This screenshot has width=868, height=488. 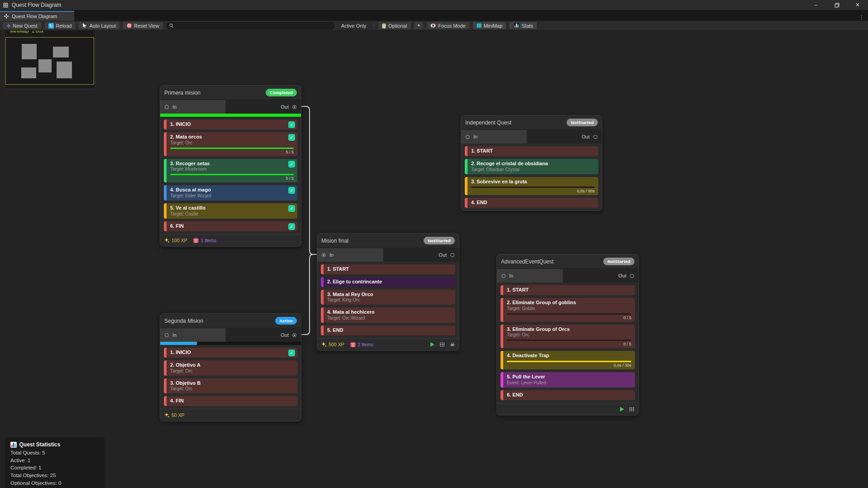 What do you see at coordinates (533, 170) in the screenshot?
I see `objective-target: Target: Obsidian Crystal` at bounding box center [533, 170].